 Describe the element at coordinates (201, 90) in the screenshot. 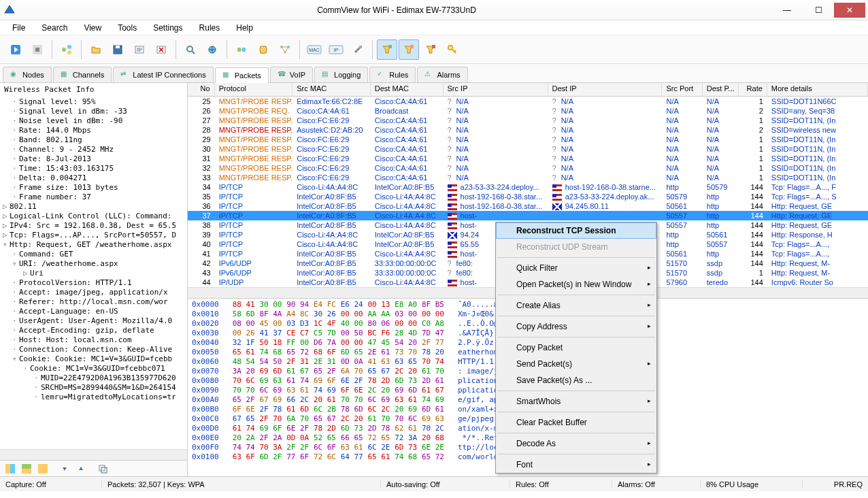

I see `column-header: No` at that location.